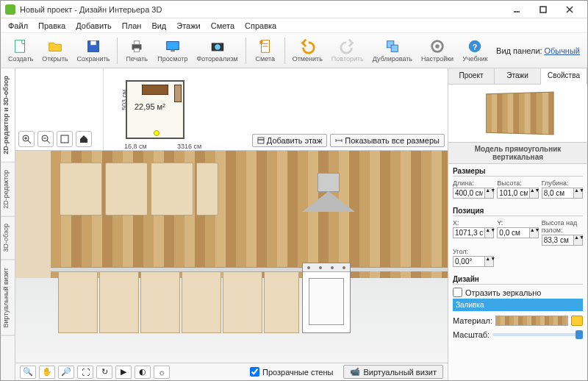 The width and height of the screenshot is (588, 381). I want to click on range-hood, so click(329, 193).